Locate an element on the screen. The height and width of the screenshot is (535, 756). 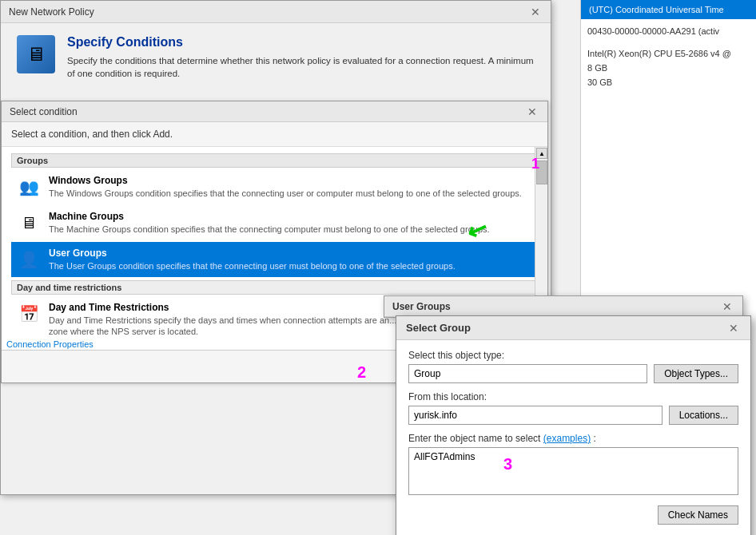
sg-titlebar: Select Group ✕ is located at coordinates (574, 328).